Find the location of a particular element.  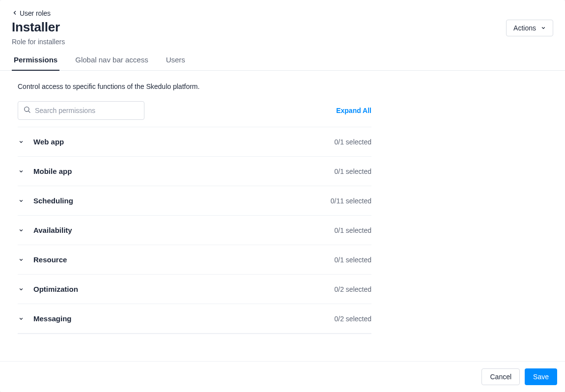

cancel-button: Cancel is located at coordinates (501, 377).